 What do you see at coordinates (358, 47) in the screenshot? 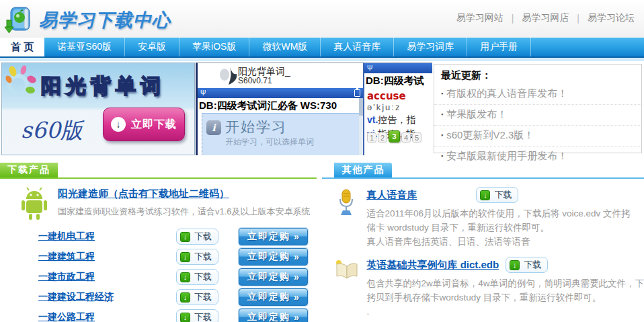
I see `nav-tab-voice-library: 真人语音库` at bounding box center [358, 47].